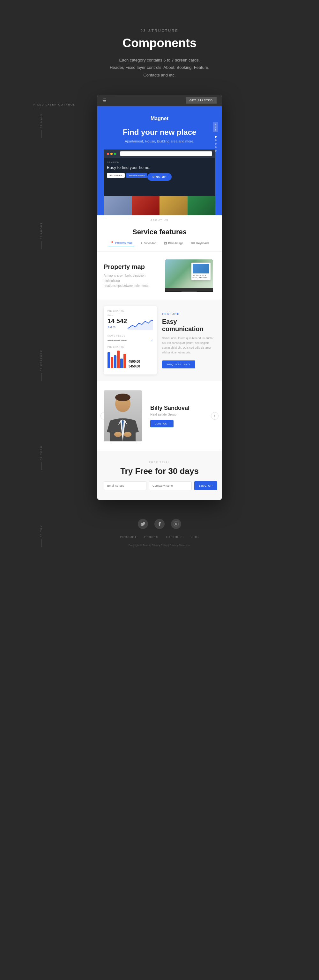  What do you see at coordinates (160, 30) in the screenshot?
I see `section-label: 03 STRUCTURE` at bounding box center [160, 30].